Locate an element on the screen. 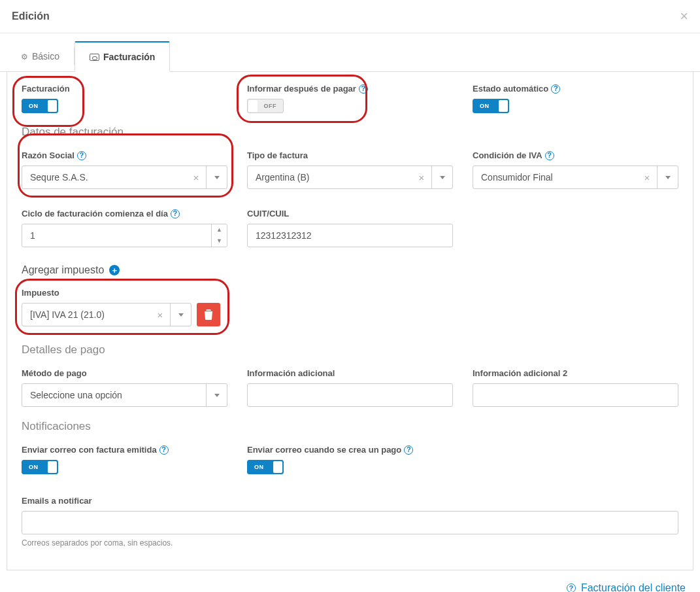  info1-input is located at coordinates (350, 395).